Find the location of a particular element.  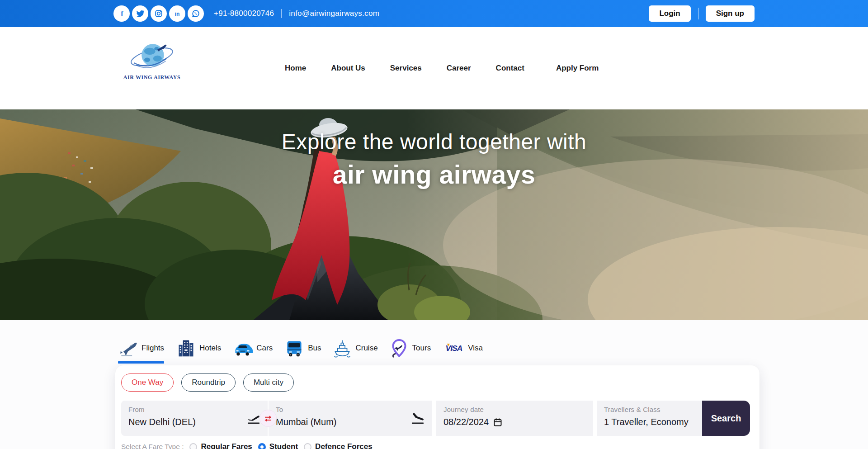

tab-label: Flights is located at coordinates (153, 348).